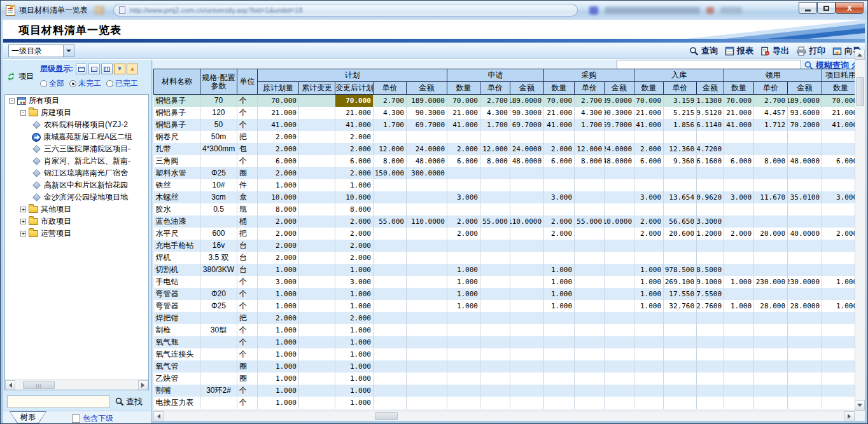  Describe the element at coordinates (23, 113) in the screenshot. I see `collapse-expander-icon: -` at that location.